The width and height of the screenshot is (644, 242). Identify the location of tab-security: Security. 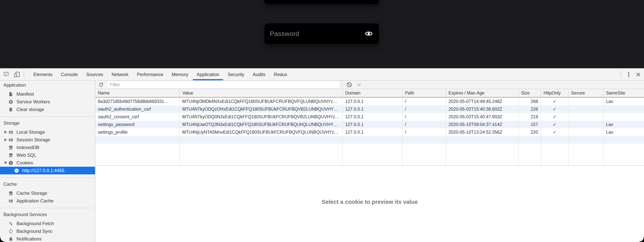
(236, 74).